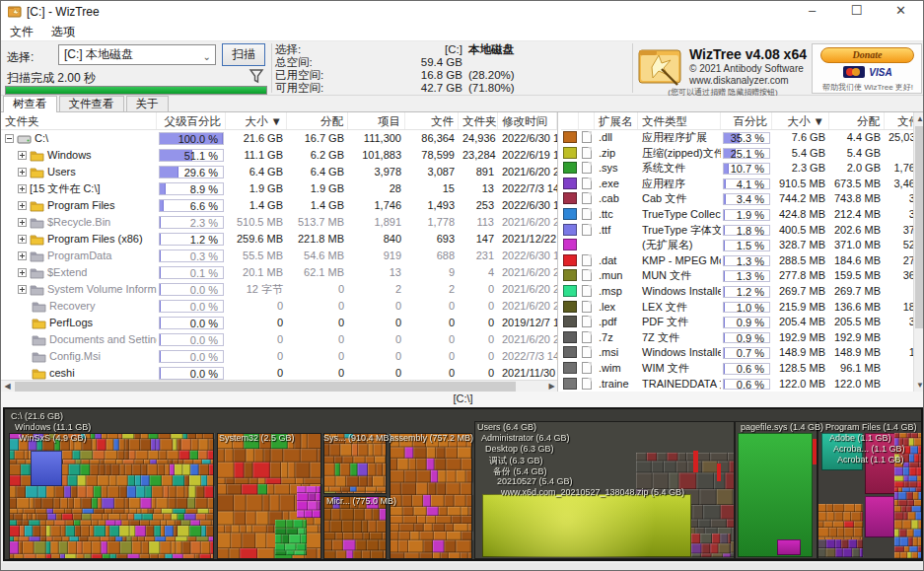 This screenshot has height=571, width=924. Describe the element at coordinates (743, 292) in the screenshot. I see `table-row: .mspWindows Installe1.2 %269.7 MB269.7 M…` at that location.